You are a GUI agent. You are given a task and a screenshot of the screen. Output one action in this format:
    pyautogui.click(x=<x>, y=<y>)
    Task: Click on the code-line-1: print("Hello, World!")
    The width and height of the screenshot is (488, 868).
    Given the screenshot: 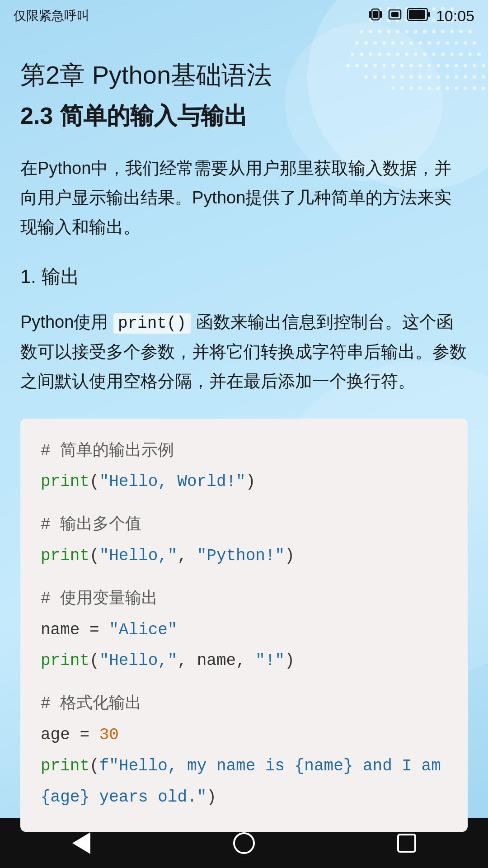 What is the action you would take?
    pyautogui.click(x=244, y=482)
    